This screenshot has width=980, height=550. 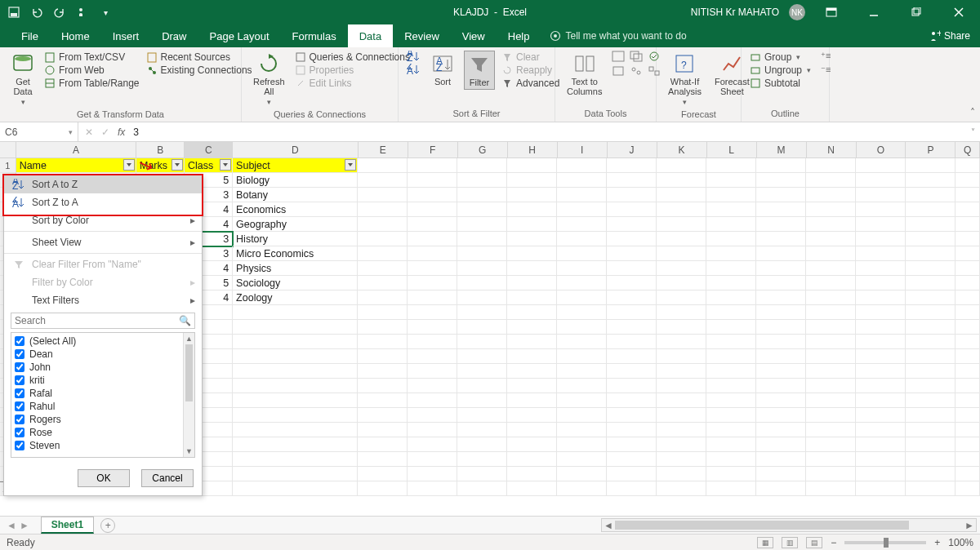 I want to click on tell-me: Tell me what you want to do, so click(x=618, y=36).